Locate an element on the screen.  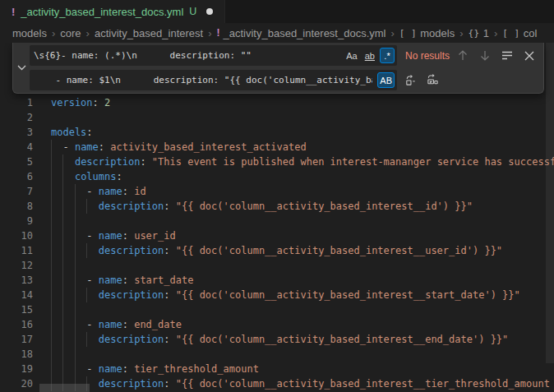
line-number: 8 is located at coordinates (16, 206).